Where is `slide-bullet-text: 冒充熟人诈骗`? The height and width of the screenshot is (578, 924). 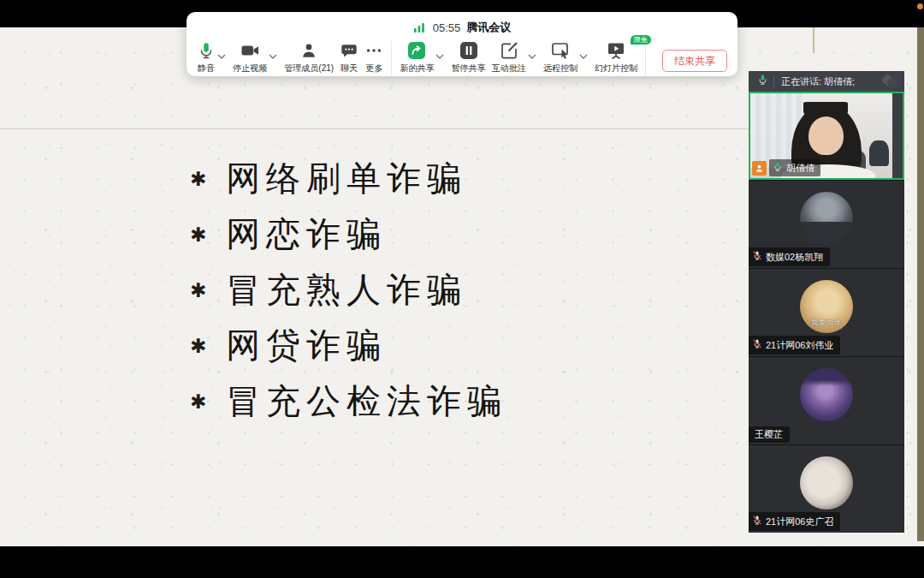
slide-bullet-text: 冒充熟人诈骗 is located at coordinates (346, 289).